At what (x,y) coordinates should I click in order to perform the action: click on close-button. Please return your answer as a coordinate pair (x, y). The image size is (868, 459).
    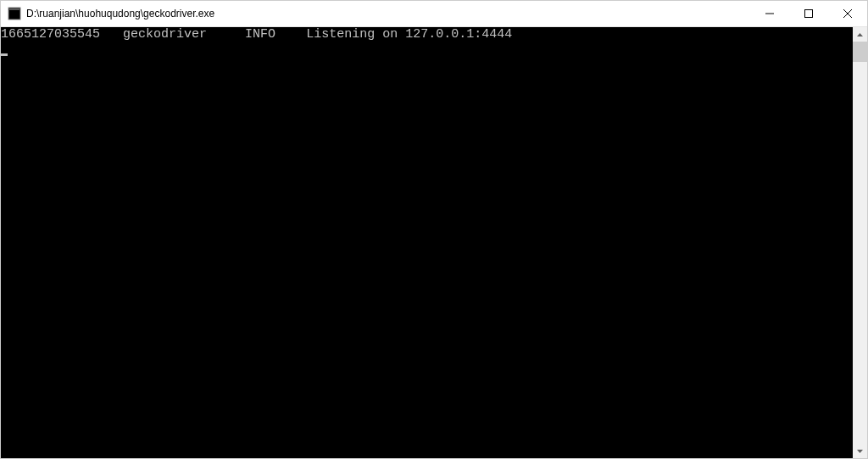
    Looking at the image, I should click on (848, 14).